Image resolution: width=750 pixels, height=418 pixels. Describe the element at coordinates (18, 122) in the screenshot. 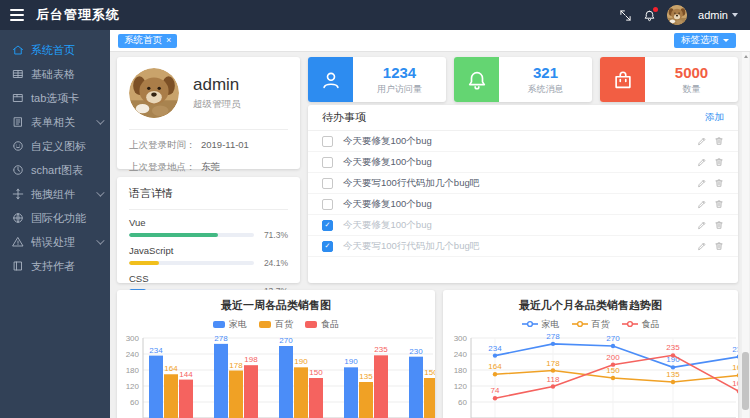

I see `form-icon` at that location.